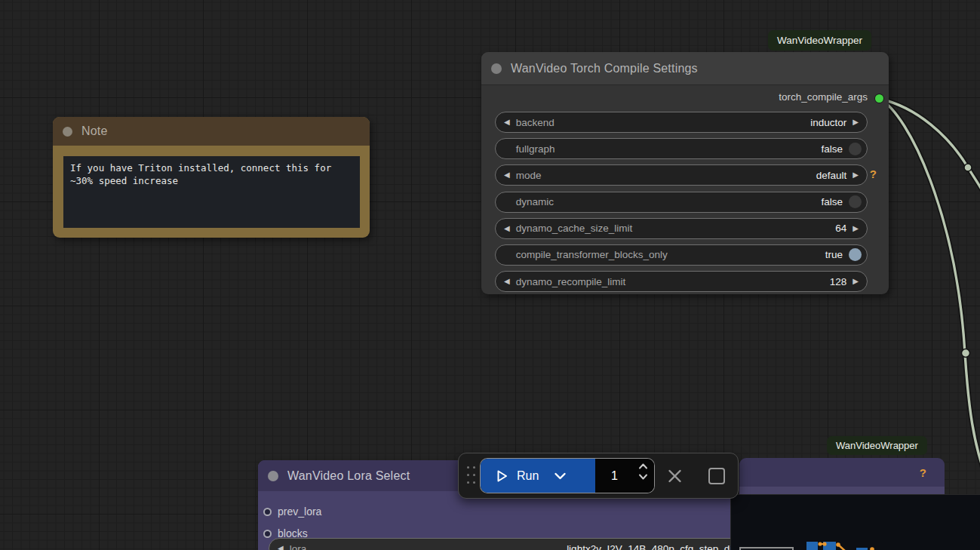 Image resolution: width=980 pixels, height=550 pixels. Describe the element at coordinates (717, 476) in the screenshot. I see `stop-icon` at that location.